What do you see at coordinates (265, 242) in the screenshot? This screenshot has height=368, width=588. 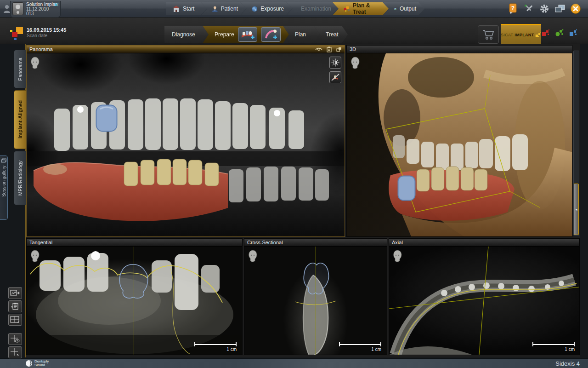 I see `cross-sectional-title: Cross-Sectional` at bounding box center [265, 242].